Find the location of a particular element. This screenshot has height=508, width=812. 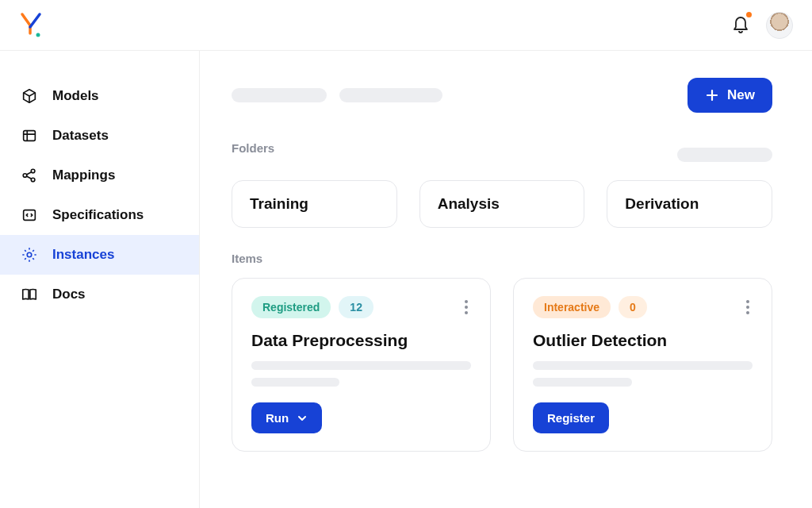

folders-section-label: Folders is located at coordinates (253, 148).